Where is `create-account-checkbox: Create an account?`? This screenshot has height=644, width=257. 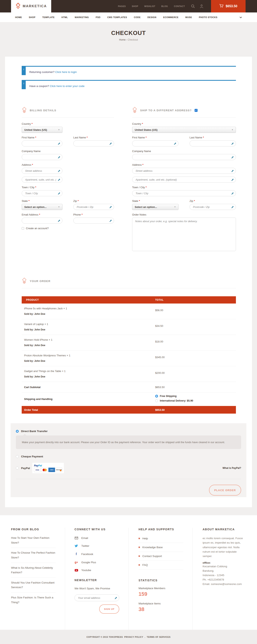
create-account-checkbox: Create an account? is located at coordinates (68, 228).